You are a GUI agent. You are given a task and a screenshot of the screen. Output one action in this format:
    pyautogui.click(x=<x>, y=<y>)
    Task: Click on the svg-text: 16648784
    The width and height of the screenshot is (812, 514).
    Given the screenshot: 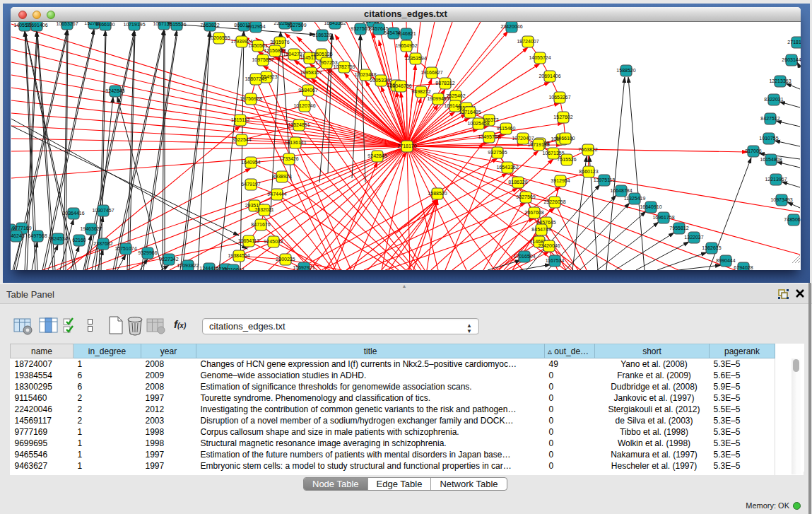 What is the action you would take?
    pyautogui.click(x=620, y=191)
    